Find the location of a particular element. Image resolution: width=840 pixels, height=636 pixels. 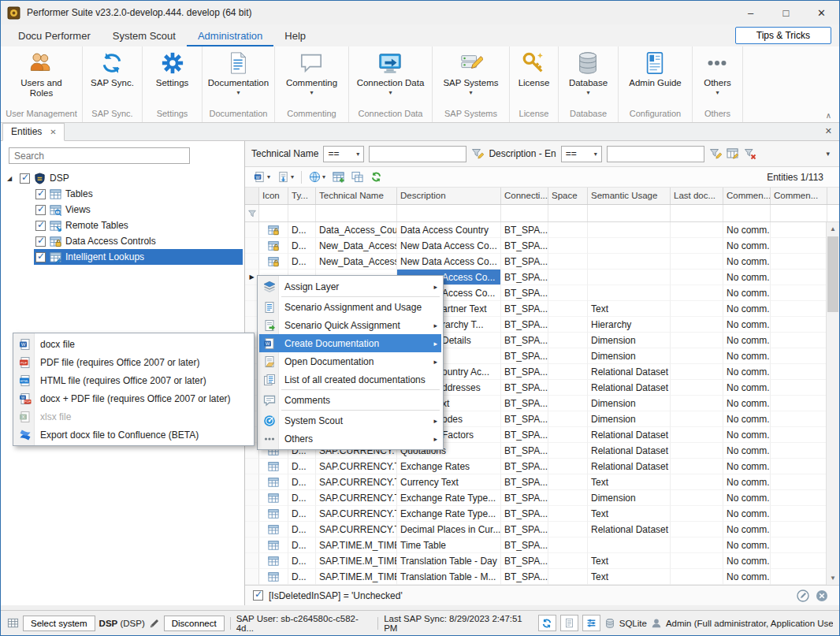

filter-operator-2-dropdown: == ▾ is located at coordinates (582, 154).